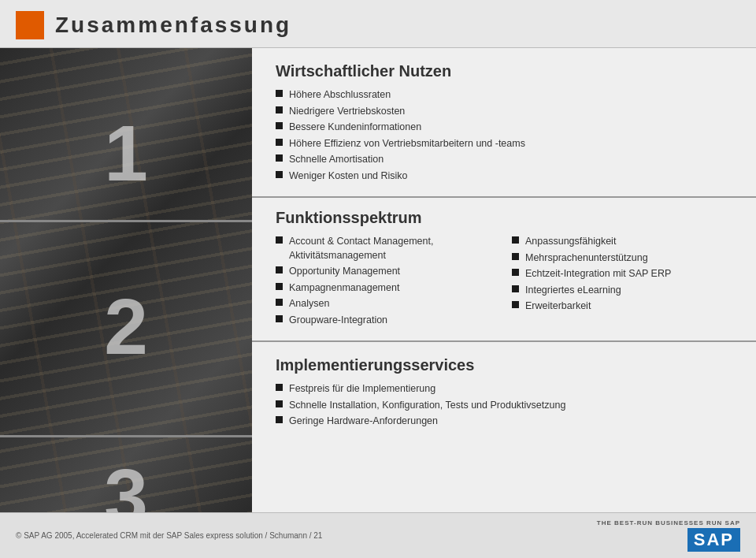 The height and width of the screenshot is (558, 756). I want to click on section2-grid: Account & Contact Management, Aktivitäts…, so click(504, 282).